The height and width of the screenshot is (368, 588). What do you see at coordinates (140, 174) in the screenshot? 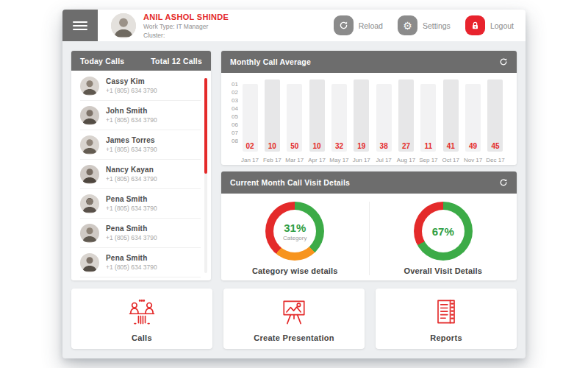
I see `contact-list-item: Nancy Kayan +1 (805) 634 3790` at bounding box center [140, 174].